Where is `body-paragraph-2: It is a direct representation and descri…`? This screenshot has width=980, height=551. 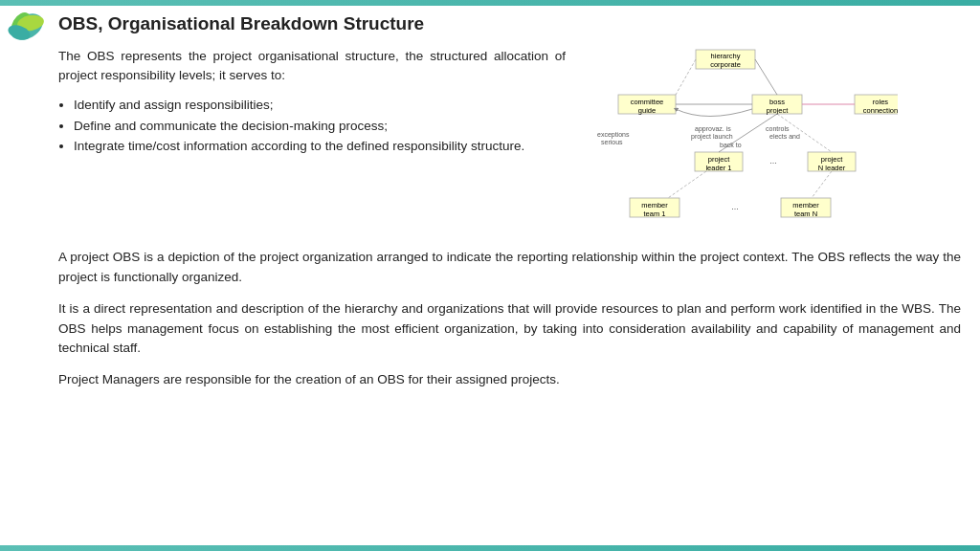
body-paragraph-2: It is a direct representation and descri… is located at coordinates (509, 329).